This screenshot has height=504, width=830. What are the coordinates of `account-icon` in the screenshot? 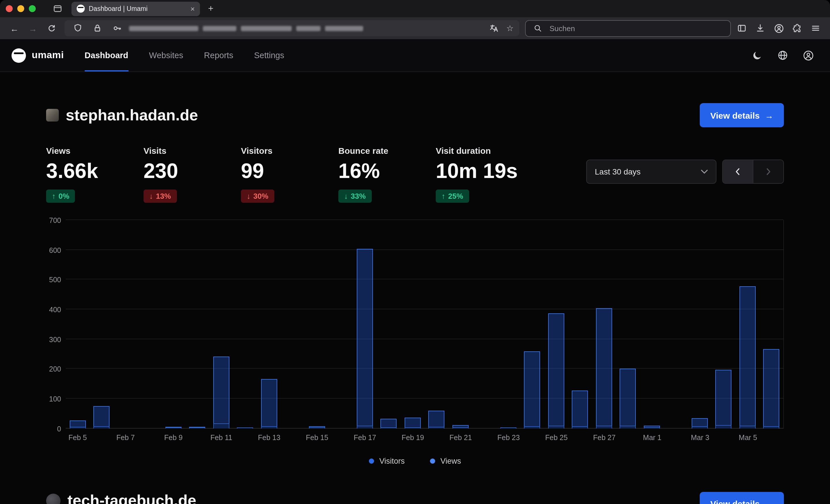 It's located at (779, 28).